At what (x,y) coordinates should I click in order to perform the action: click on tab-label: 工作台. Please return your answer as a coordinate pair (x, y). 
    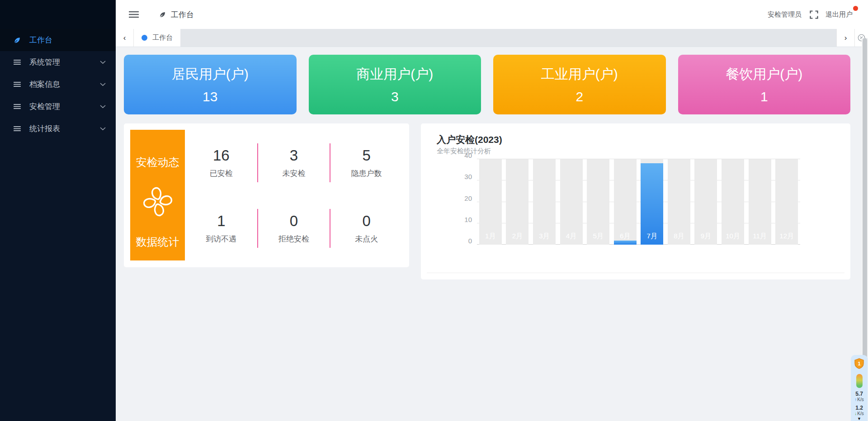
    Looking at the image, I should click on (163, 38).